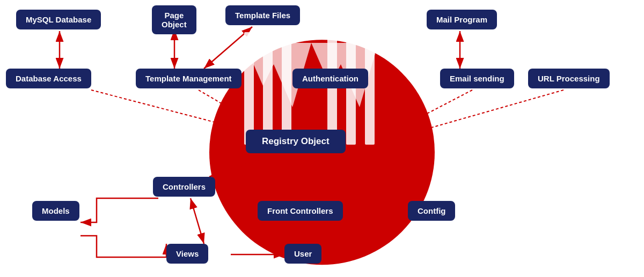 The image size is (644, 277). Describe the element at coordinates (263, 15) in the screenshot. I see `template-files-node: Template Files` at that location.